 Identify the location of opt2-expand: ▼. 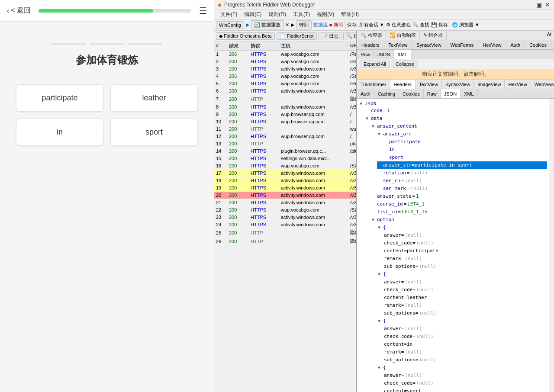
(380, 274).